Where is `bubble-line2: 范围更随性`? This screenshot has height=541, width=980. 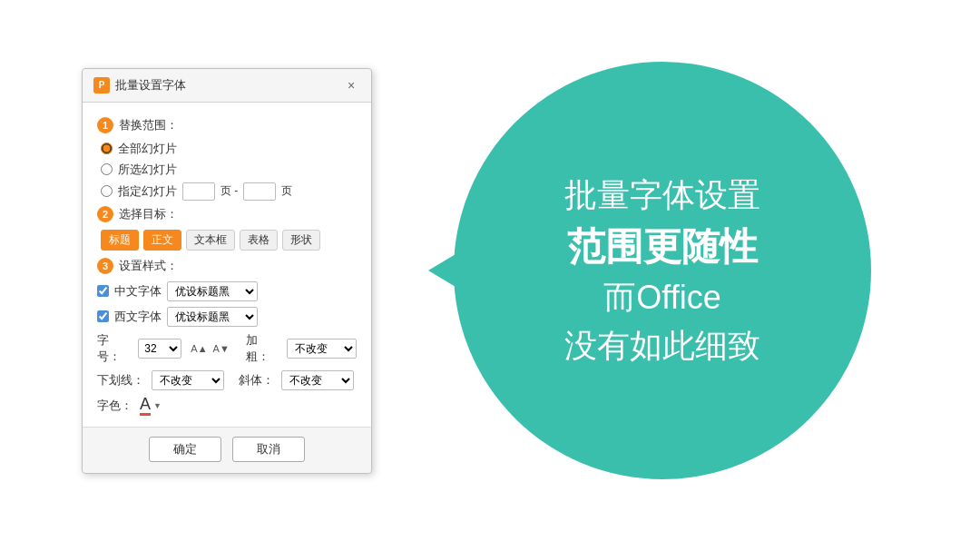
bubble-line2: 范围更随性 is located at coordinates (662, 247).